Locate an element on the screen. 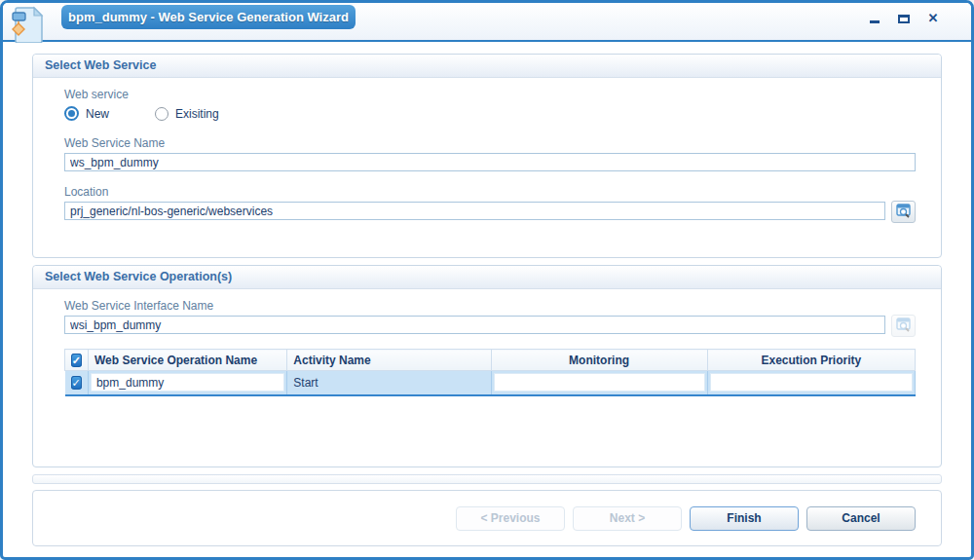 This screenshot has height=560, width=974. interface-browse-button-disabled is located at coordinates (904, 325).